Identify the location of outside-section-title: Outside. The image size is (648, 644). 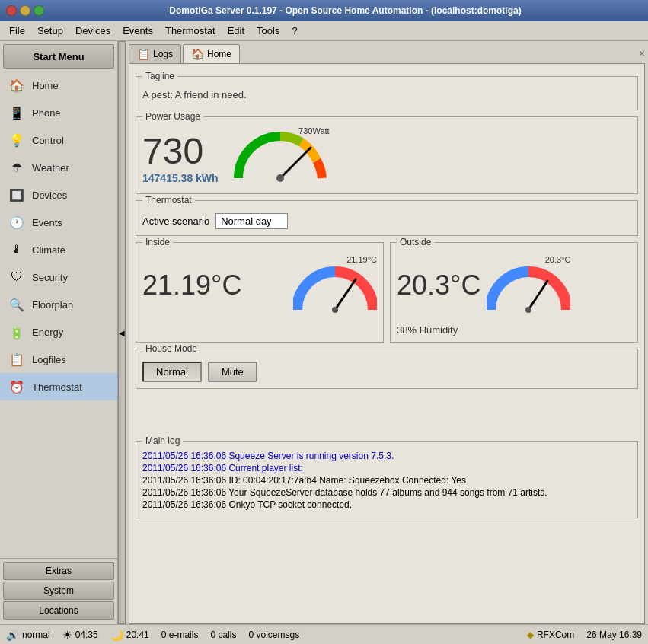
(416, 242).